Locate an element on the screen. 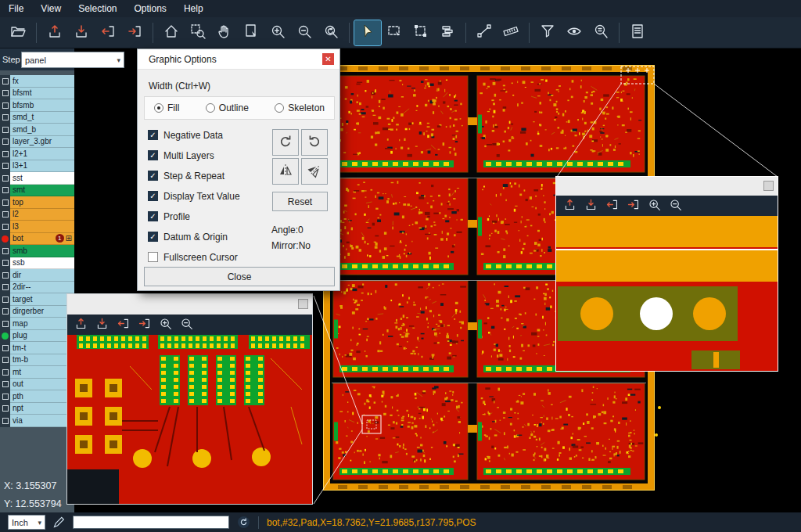 The height and width of the screenshot is (532, 801). checkbox-datum-origin: ✓Datum & Origin is located at coordinates (194, 236).